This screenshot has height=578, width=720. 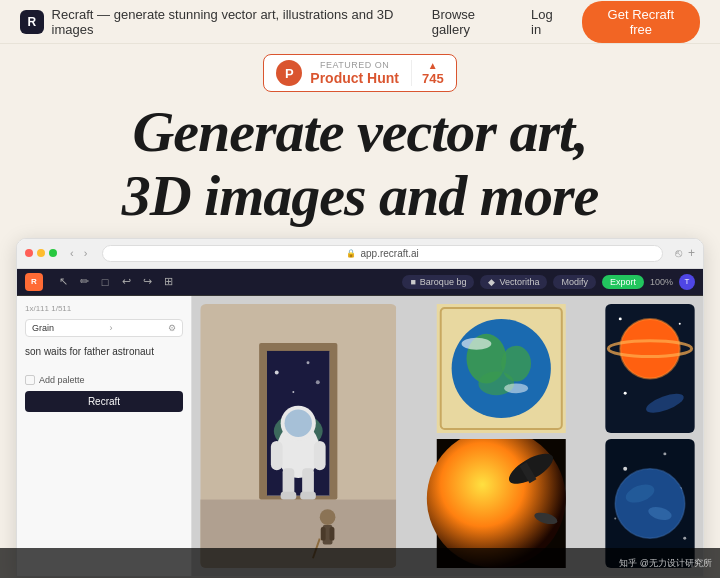 I want to click on recraft-button: Recraft, so click(x=104, y=402).